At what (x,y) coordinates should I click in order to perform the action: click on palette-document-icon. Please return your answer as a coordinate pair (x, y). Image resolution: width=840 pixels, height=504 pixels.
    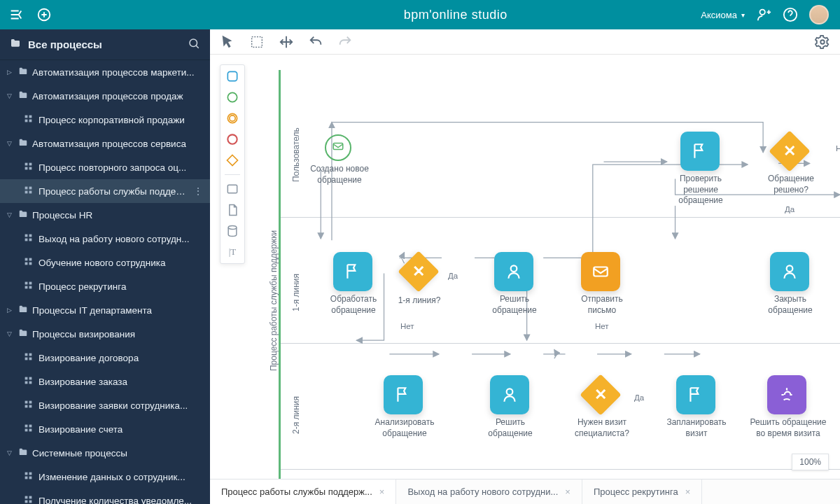
    Looking at the image, I should click on (232, 210).